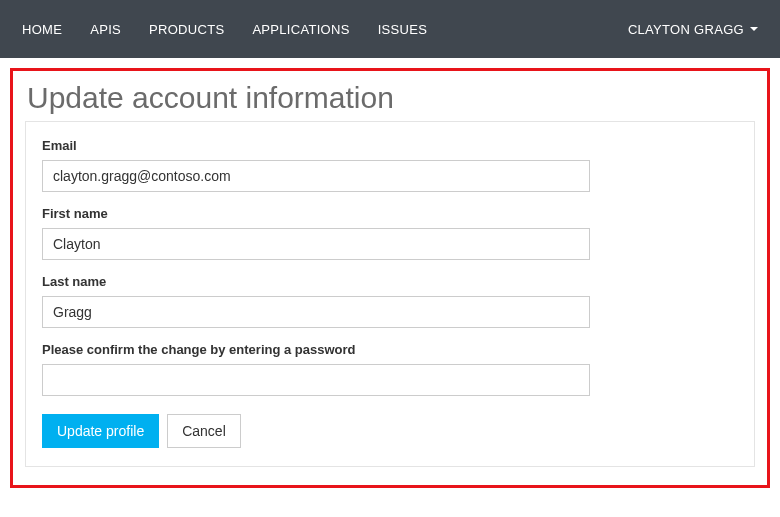  What do you see at coordinates (300, 29) in the screenshot?
I see `nav-applications: APPLICATIONS` at bounding box center [300, 29].